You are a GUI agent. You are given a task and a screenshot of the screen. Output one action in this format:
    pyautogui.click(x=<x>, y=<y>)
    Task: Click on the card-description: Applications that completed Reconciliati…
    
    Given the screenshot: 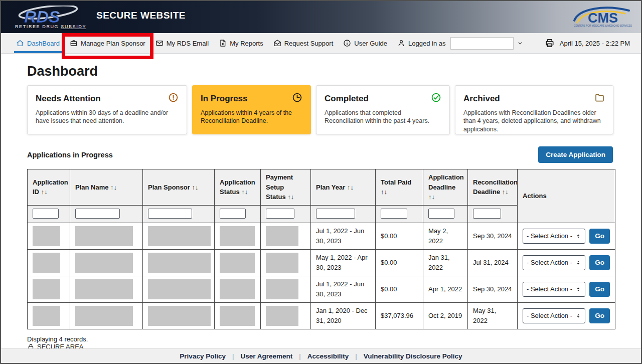 What is the action you would take?
    pyautogui.click(x=383, y=117)
    